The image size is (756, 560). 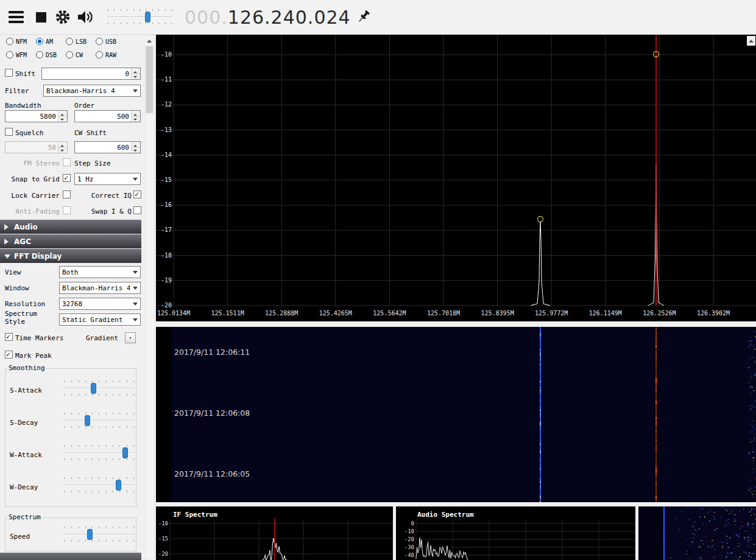 What do you see at coordinates (37, 116) in the screenshot?
I see `bandwidth-input: 5800` at bounding box center [37, 116].